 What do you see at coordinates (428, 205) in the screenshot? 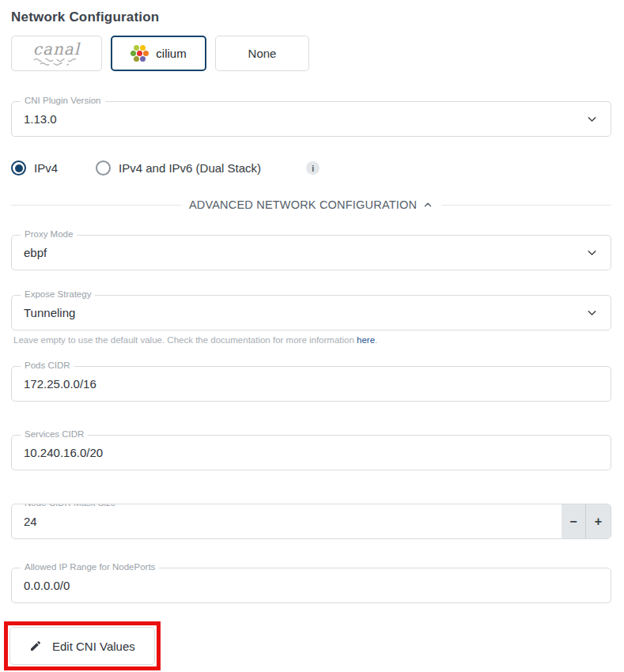
I see `chevron-up-icon` at bounding box center [428, 205].